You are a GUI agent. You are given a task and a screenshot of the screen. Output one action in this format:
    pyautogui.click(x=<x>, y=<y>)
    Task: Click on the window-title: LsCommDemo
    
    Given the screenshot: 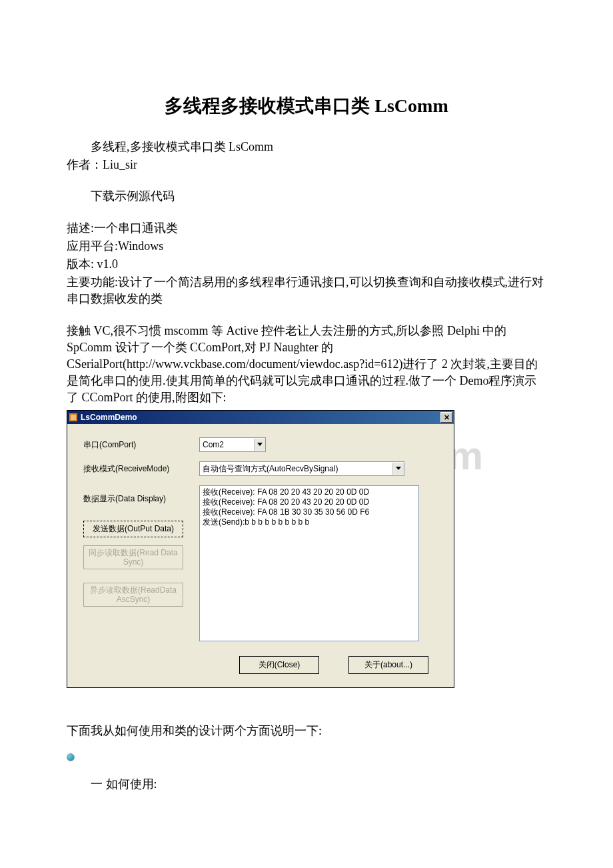 What is the action you would take?
    pyautogui.click(x=261, y=417)
    